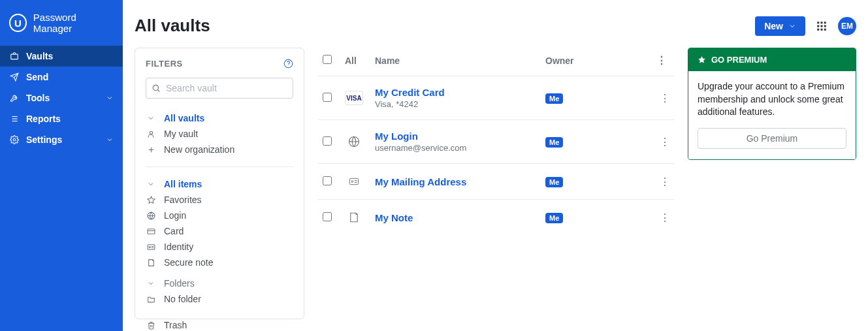 This screenshot has width=868, height=331. What do you see at coordinates (151, 184) in the screenshot?
I see `chevron-down-icon` at bounding box center [151, 184].